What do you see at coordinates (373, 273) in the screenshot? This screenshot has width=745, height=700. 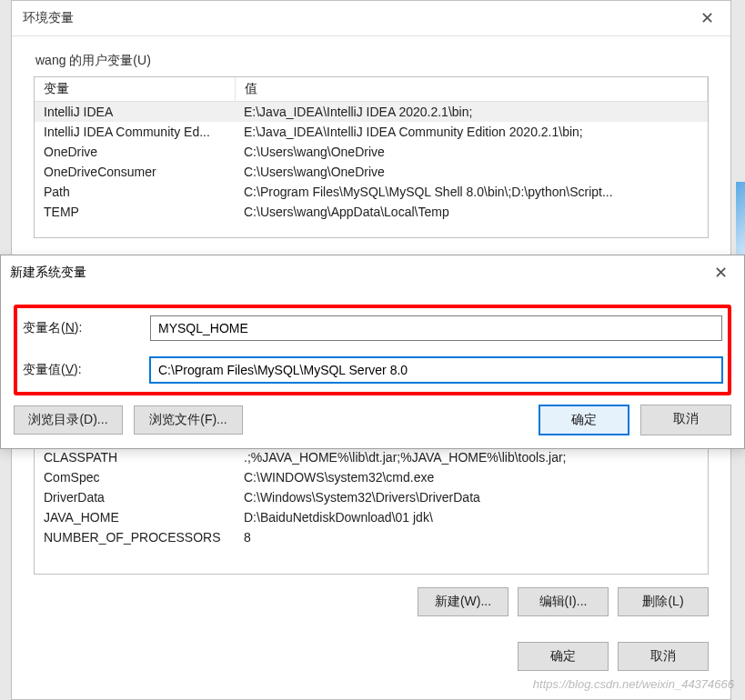 I see `new-dialog-titlebar: 新建系统变量 ✕` at bounding box center [373, 273].